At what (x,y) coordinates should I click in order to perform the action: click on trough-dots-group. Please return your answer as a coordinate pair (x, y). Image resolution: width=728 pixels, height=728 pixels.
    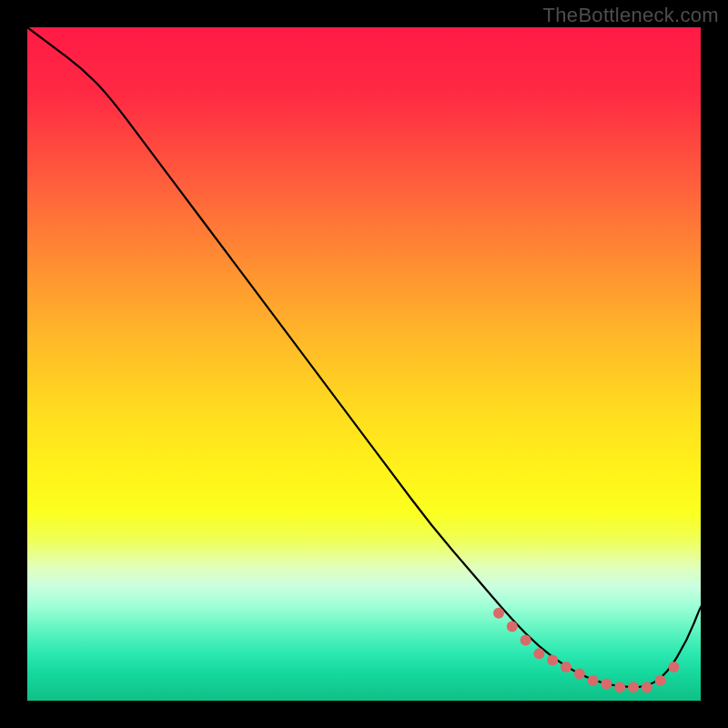
    Looking at the image, I should click on (586, 650).